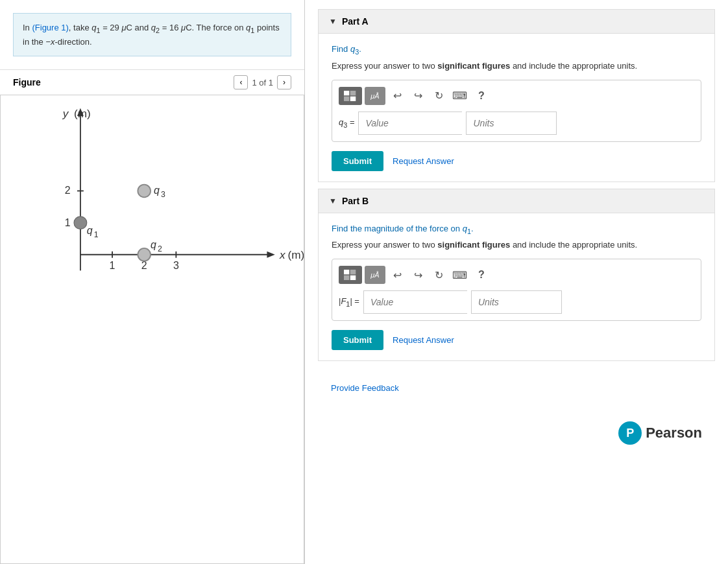  I want to click on part-b-answer-row: |F1| =, so click(516, 302).